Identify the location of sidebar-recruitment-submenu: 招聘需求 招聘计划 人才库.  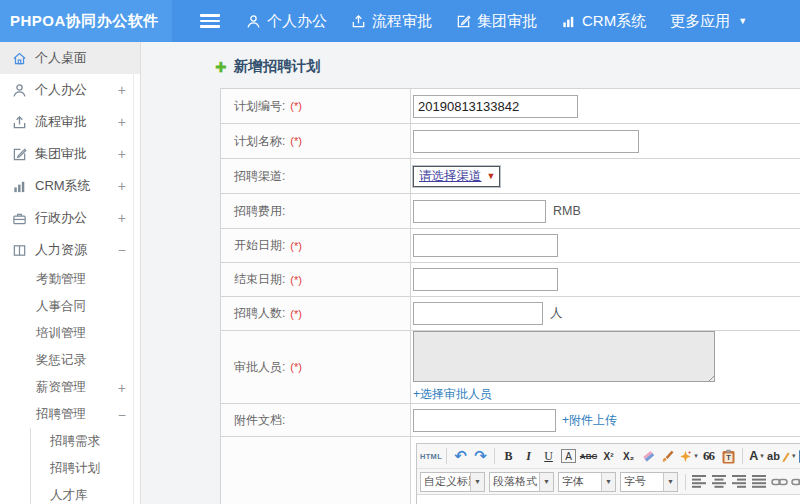
(85, 466).